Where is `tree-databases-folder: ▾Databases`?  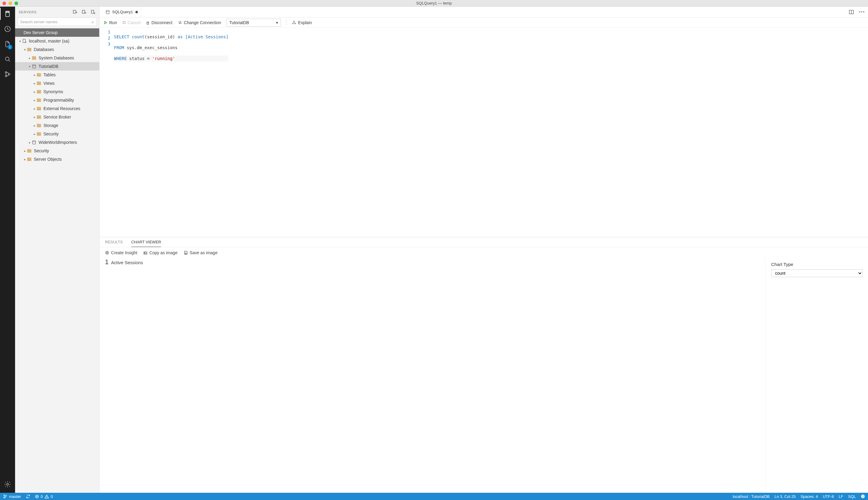
tree-databases-folder: ▾Databases is located at coordinates (57, 49).